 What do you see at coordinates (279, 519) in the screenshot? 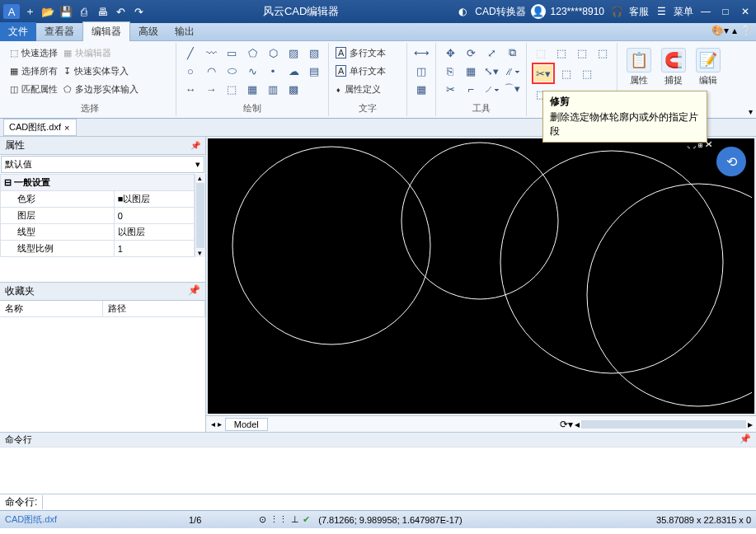
I see `grid-toggle-icon: ⋮⋮` at bounding box center [279, 519].